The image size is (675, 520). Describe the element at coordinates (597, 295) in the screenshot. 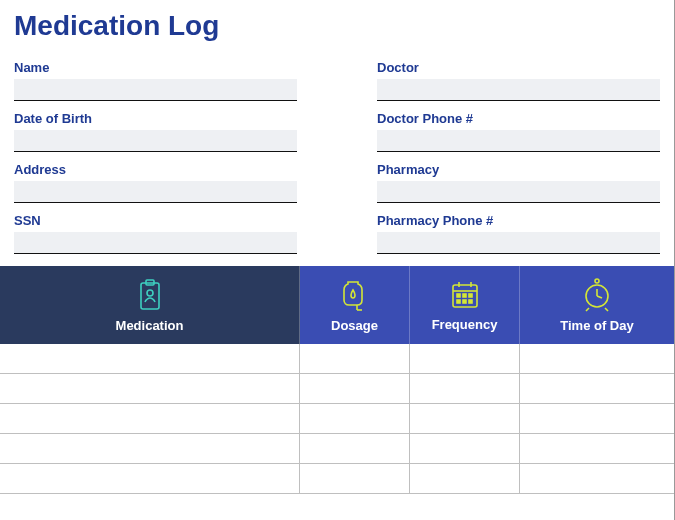

I see `clock-icon` at that location.